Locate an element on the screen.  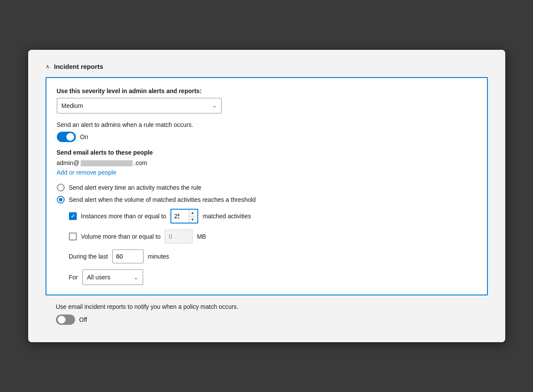
email-prefix: admin@ is located at coordinates (68, 163).